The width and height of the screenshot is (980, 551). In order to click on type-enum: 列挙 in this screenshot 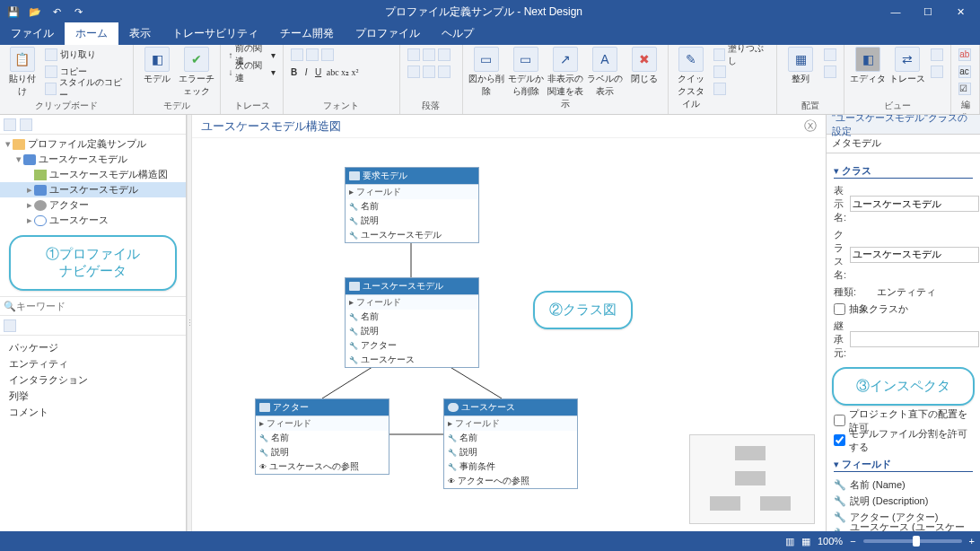, I will do `click(93, 396)`.